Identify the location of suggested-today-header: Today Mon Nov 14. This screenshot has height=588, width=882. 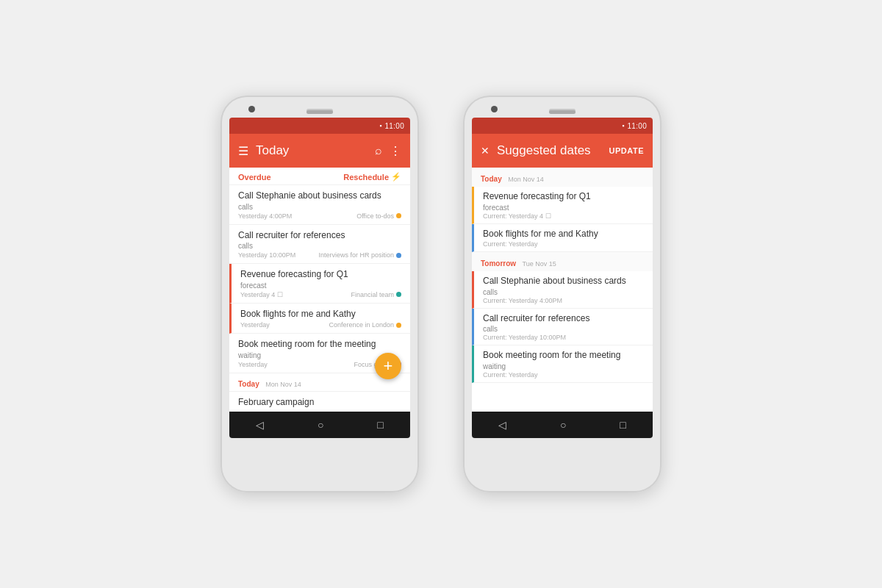
(562, 177).